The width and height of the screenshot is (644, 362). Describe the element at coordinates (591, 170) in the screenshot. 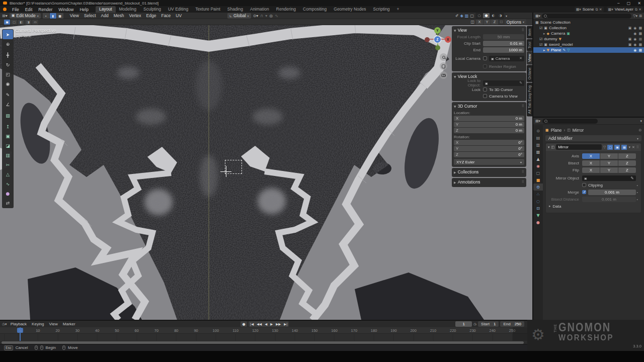

I see `flip-button: X` at that location.